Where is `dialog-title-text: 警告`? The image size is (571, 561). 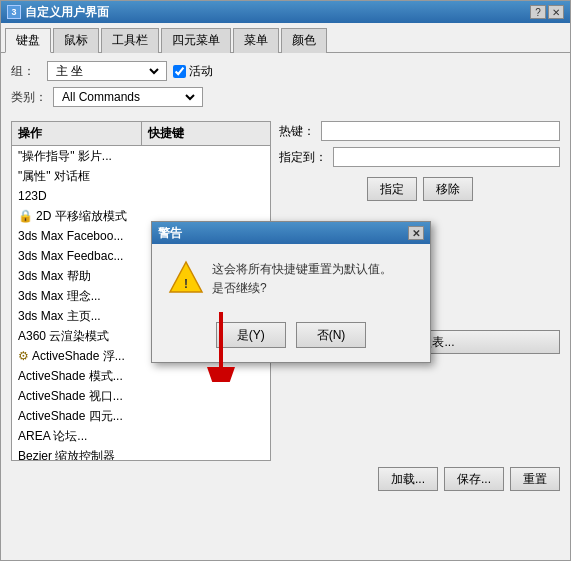 dialog-title-text: 警告 is located at coordinates (170, 234).